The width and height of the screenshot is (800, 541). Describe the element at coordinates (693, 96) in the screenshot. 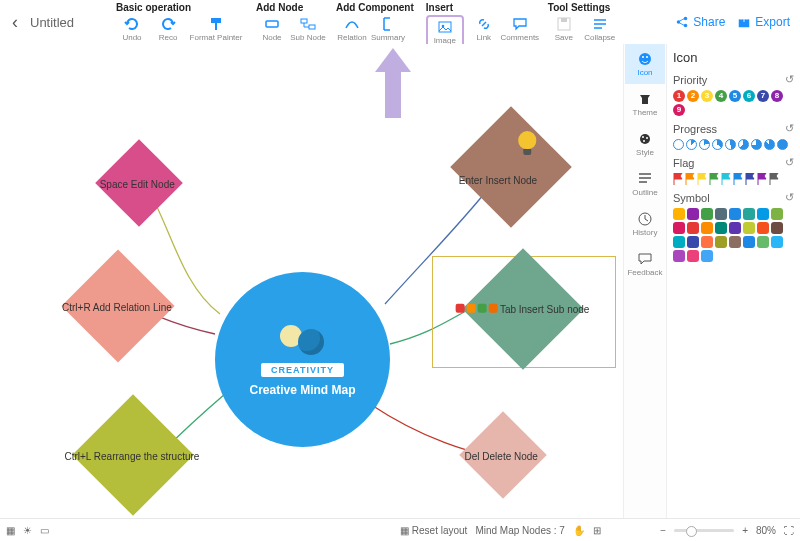

I see `priority-2: 2` at that location.